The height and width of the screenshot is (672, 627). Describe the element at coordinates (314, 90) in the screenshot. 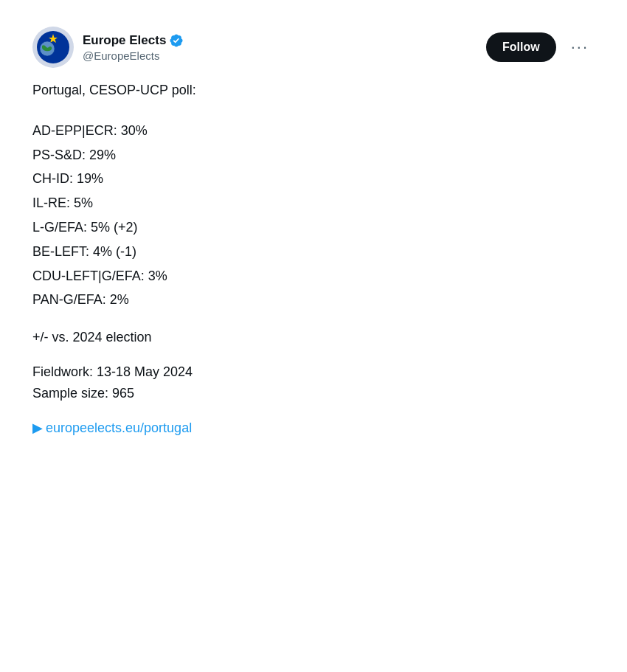

I see `tweet-intro: Portugal, CESOP-UCP poll:` at that location.